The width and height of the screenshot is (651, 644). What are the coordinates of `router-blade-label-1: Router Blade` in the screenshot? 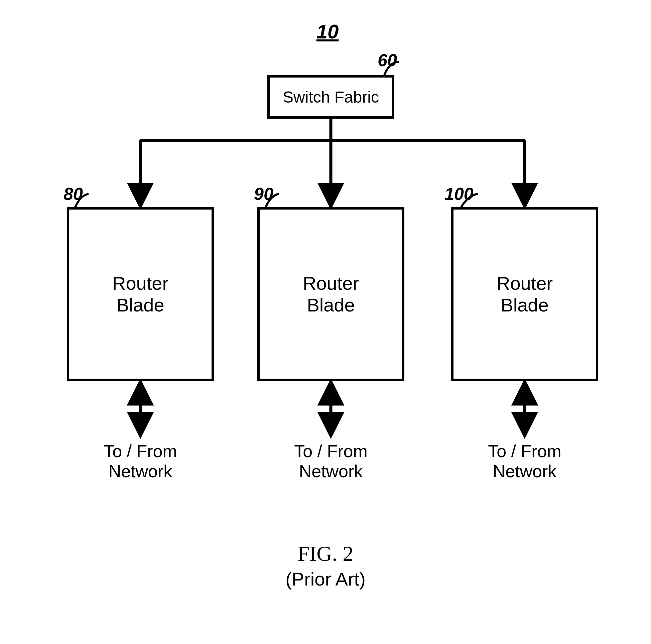 It's located at (140, 294).